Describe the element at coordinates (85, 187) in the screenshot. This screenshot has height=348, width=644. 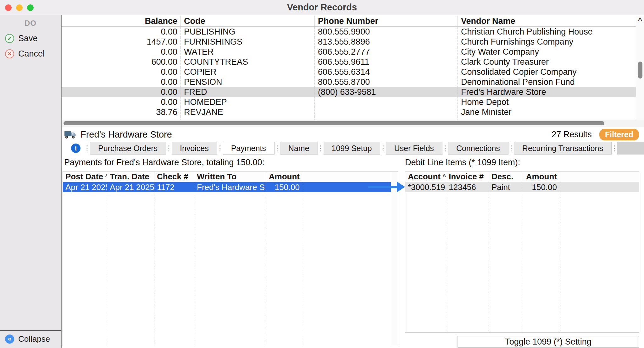
I see `cell-post-date: Apr 21 2025` at that location.